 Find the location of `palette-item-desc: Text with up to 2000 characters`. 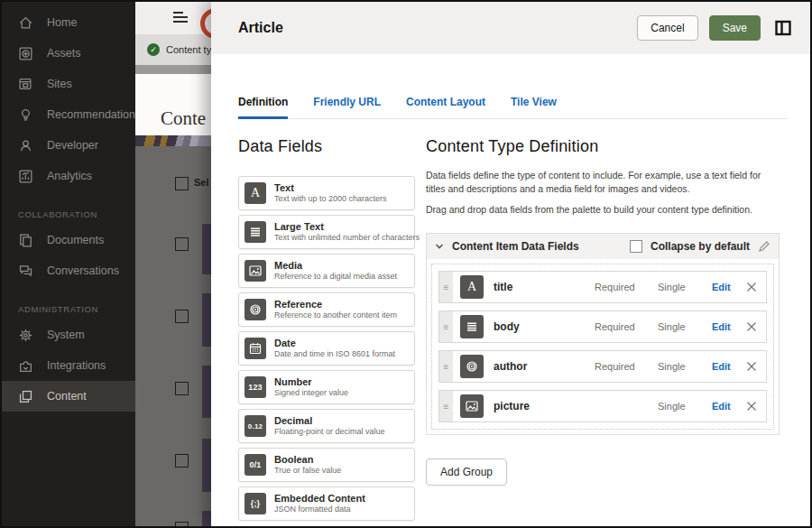

palette-item-desc: Text with up to 2000 characters is located at coordinates (330, 199).